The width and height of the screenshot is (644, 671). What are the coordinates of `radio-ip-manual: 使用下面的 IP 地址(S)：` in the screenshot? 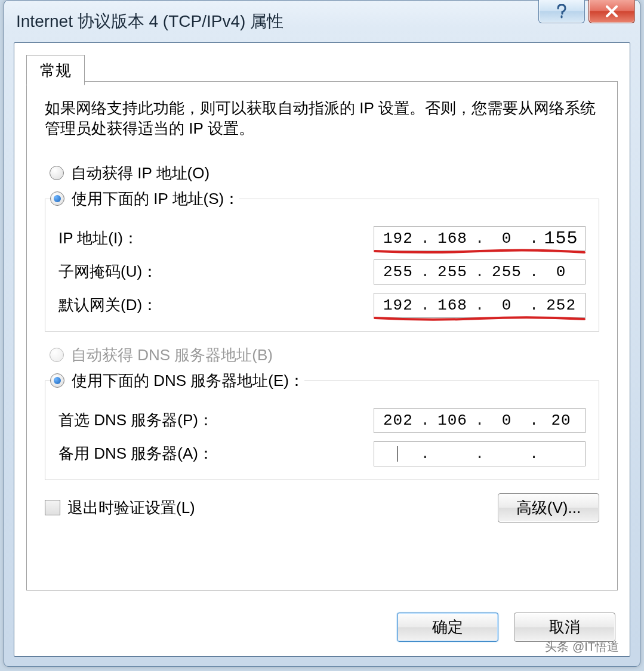 It's located at (144, 199).